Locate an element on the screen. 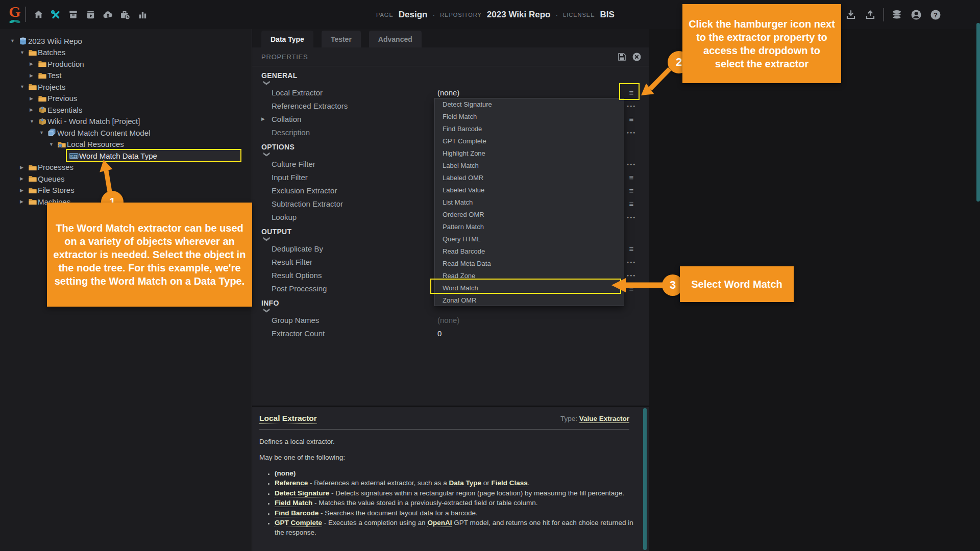  tree-item-word-match-data-type: 0123Word Match Data Type is located at coordinates (126, 156).